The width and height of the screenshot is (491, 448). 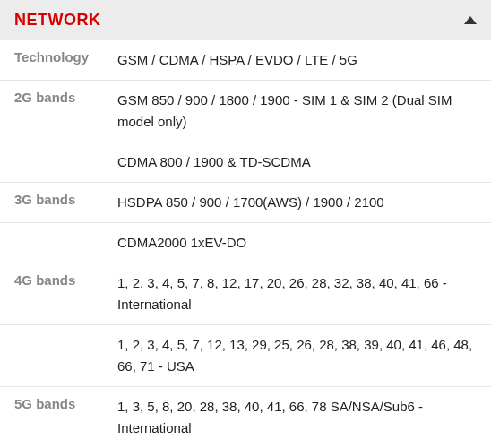 What do you see at coordinates (297, 294) in the screenshot?
I see `spec-value: 1, 2, 3, 4, 5, 7, 8, 12, 17, 20, 26, 28,…` at bounding box center [297, 294].